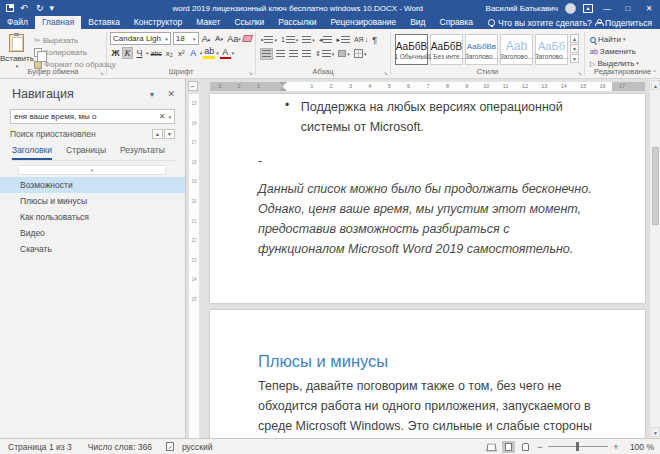  Describe the element at coordinates (508, 447) in the screenshot. I see `print-layout-icon` at that location.